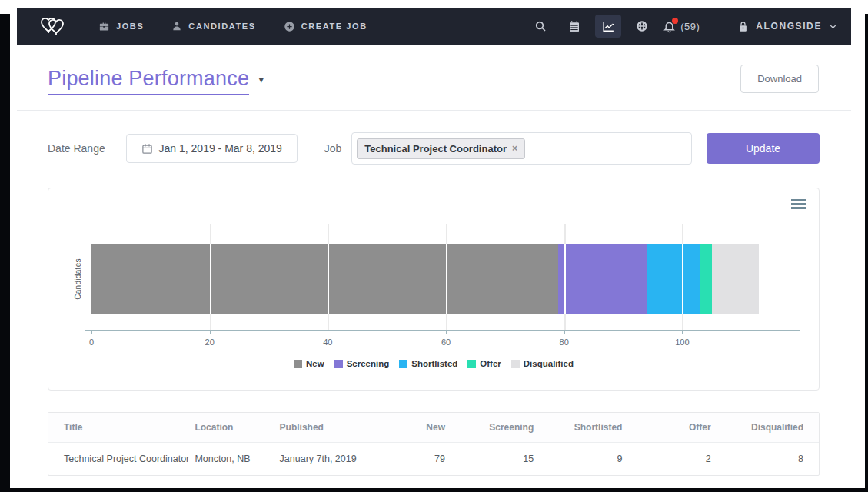  I want to click on account-menu: ALONGSIDE, so click(787, 26).